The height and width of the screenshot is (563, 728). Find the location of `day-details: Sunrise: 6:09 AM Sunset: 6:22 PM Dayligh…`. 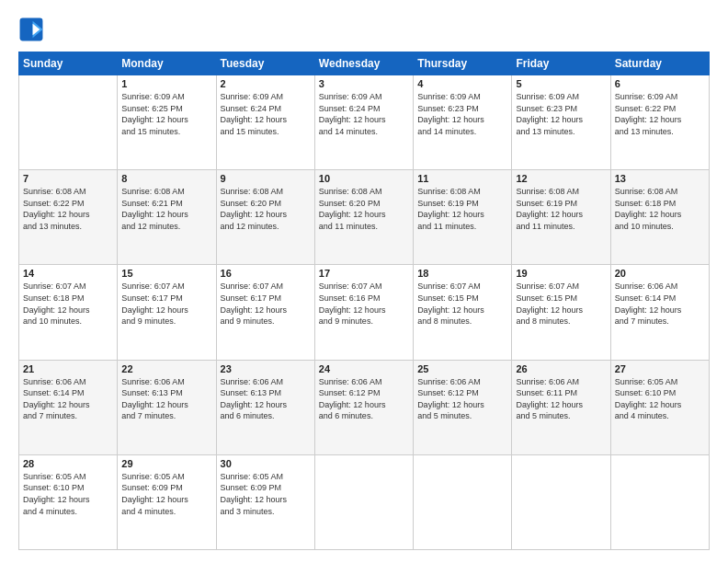

day-details: Sunrise: 6:09 AM Sunset: 6:22 PM Dayligh… is located at coordinates (660, 114).